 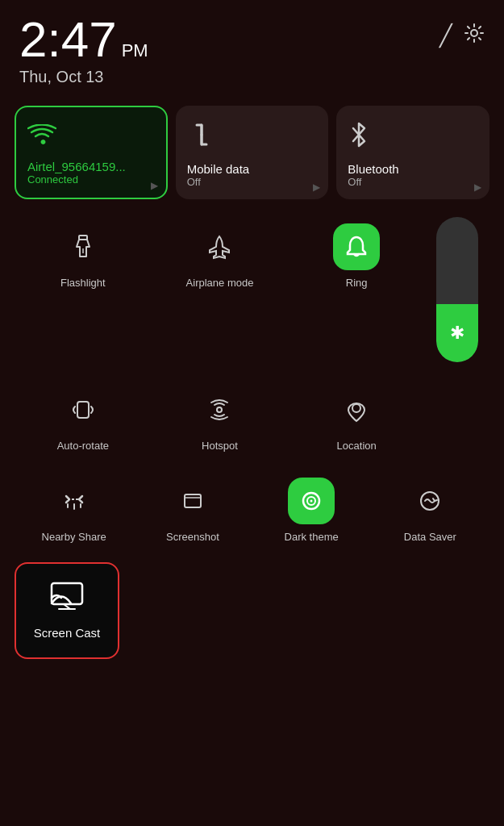 I want to click on bluetooth-name: Bluetooth, so click(x=373, y=169).